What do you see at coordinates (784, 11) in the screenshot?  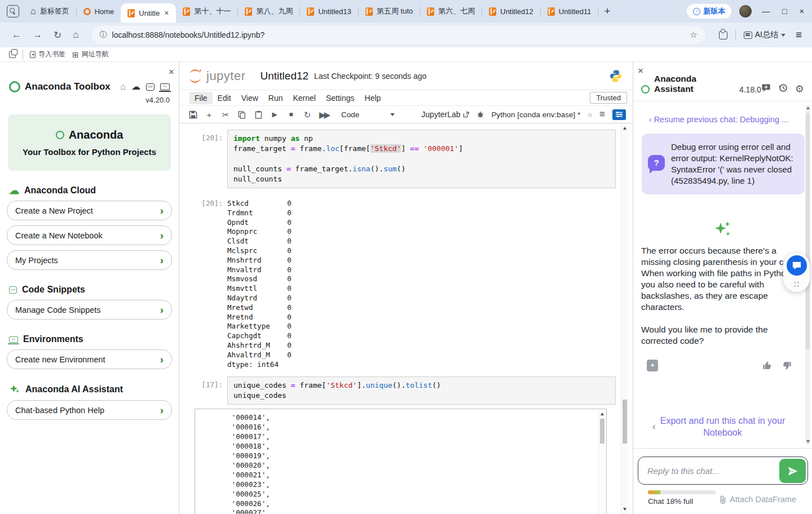 I see `window-maximize-button: □` at bounding box center [784, 11].